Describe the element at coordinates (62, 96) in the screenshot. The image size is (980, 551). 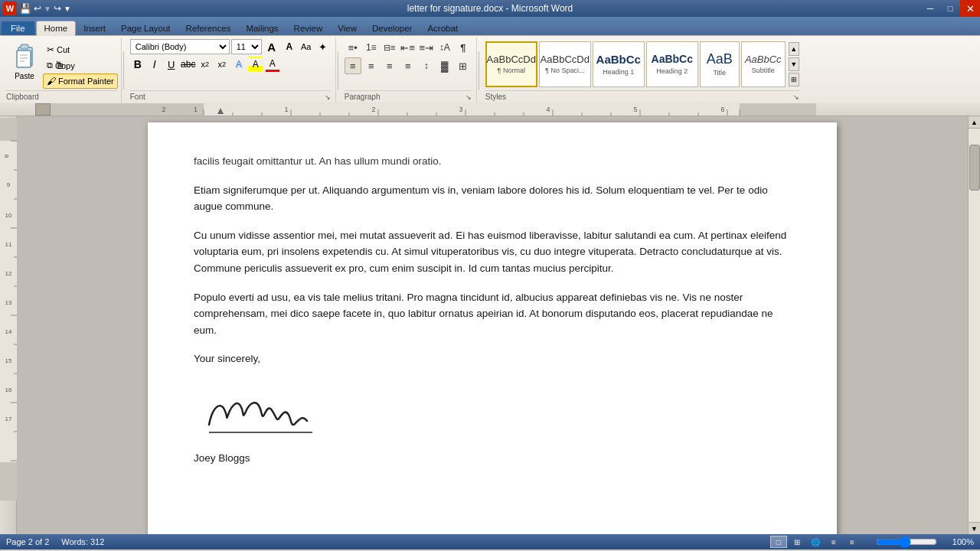
I see `clipboard-label: Clipboard` at that location.